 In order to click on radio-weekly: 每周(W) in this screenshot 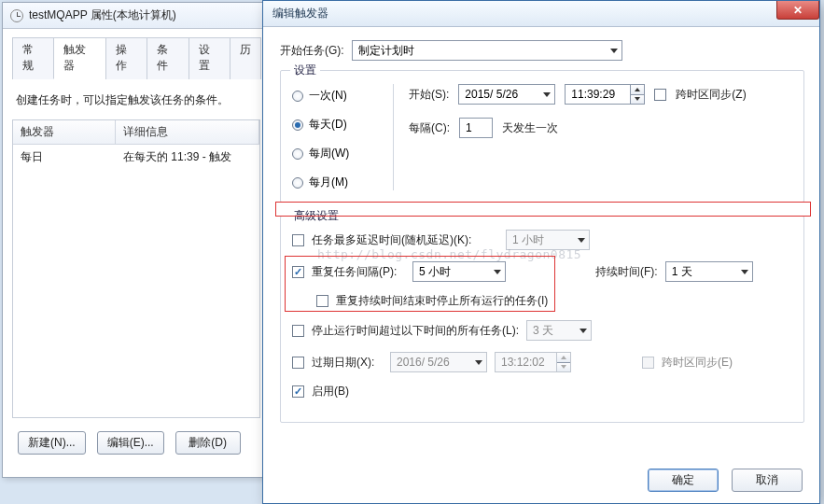, I will do `click(334, 153)`.